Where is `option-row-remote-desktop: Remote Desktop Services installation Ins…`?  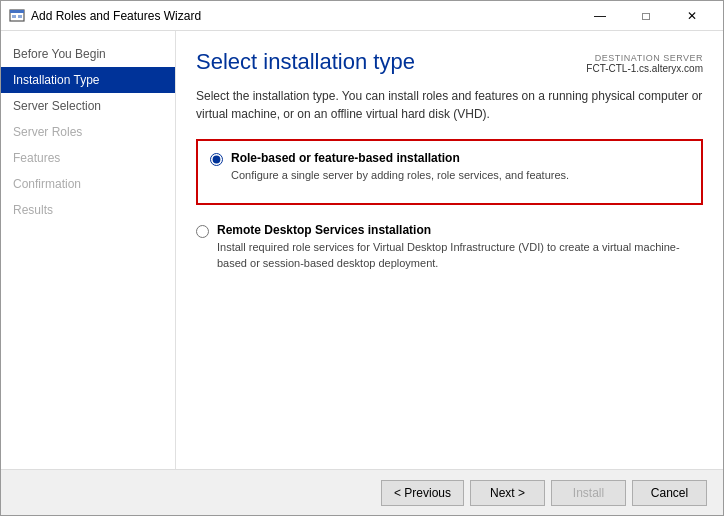 option-row-remote-desktop: Remote Desktop Services installation Ins… is located at coordinates (450, 247).